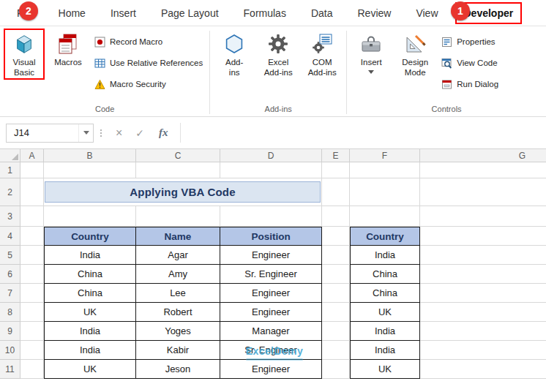  What do you see at coordinates (179, 216) in the screenshot?
I see `cell-C3` at bounding box center [179, 216].